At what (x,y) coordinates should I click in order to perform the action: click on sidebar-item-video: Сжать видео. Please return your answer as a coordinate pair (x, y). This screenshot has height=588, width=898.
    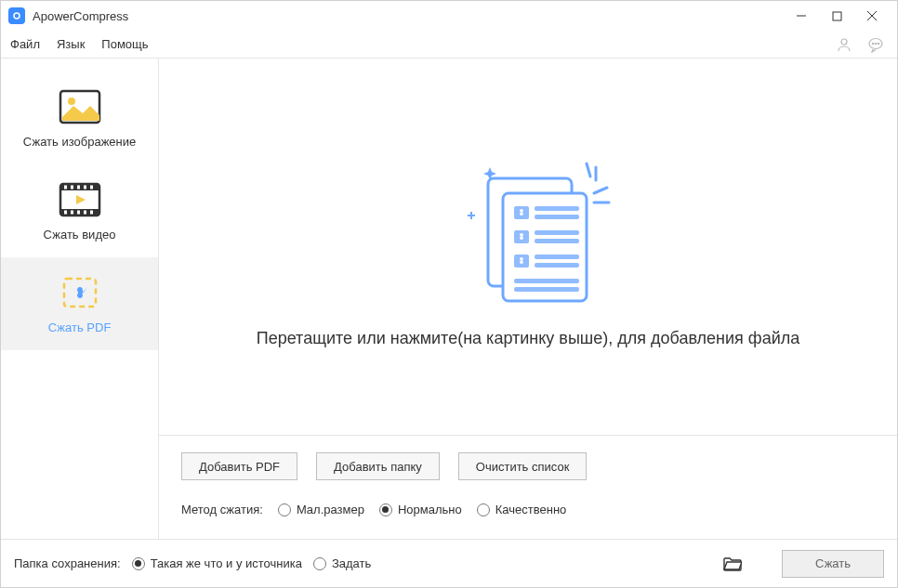
    Looking at the image, I should click on (80, 211).